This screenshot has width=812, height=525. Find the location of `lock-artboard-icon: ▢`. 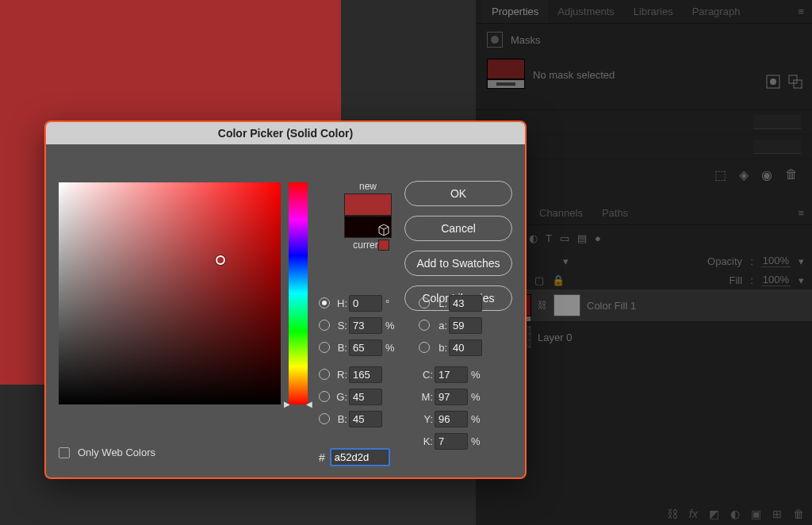

lock-artboard-icon: ▢ is located at coordinates (539, 281).